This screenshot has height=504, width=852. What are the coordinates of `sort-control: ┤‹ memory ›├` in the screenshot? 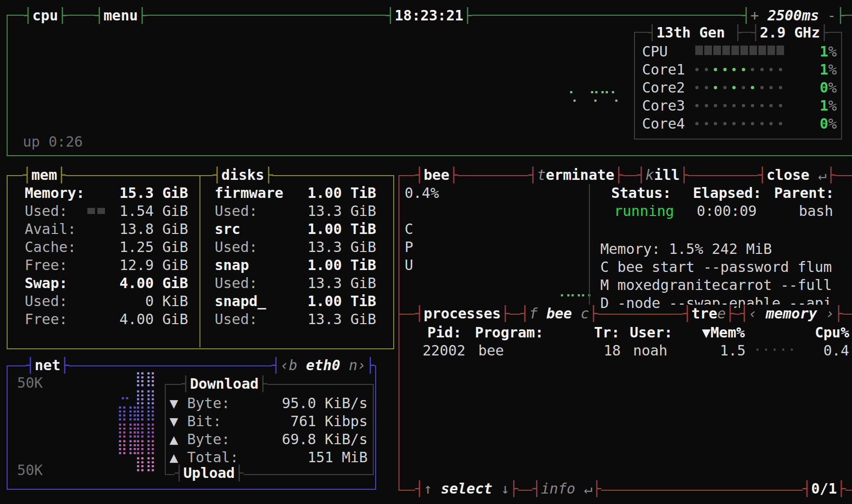 It's located at (791, 314).